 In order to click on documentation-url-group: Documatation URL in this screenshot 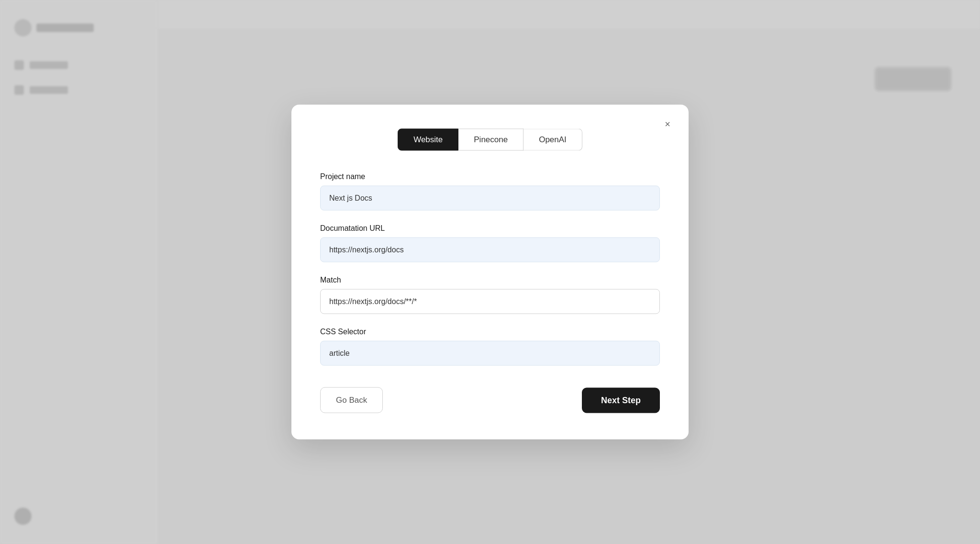, I will do `click(490, 243)`.